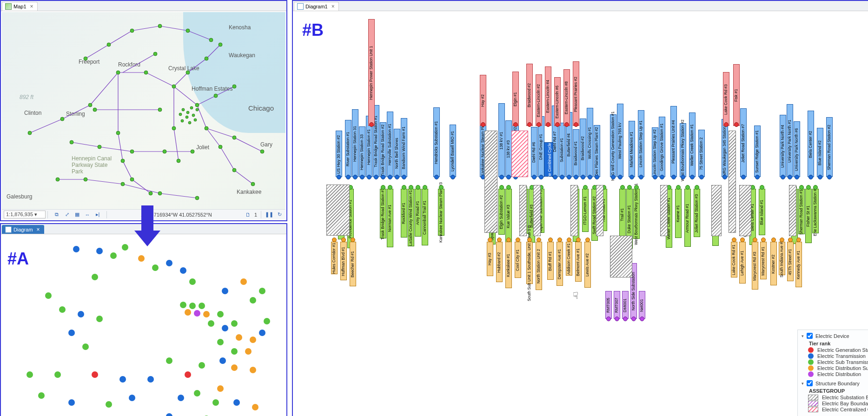 The image size is (868, 416). Describe the element at coordinates (87, 215) in the screenshot. I see `arrow-tool-icon: ↔` at that location.